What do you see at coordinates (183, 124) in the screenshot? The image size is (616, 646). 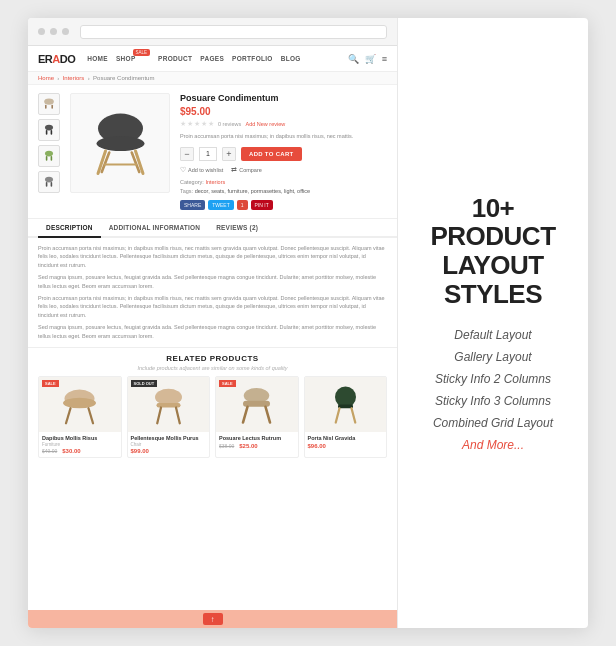 I see `star-1: ★` at bounding box center [183, 124].